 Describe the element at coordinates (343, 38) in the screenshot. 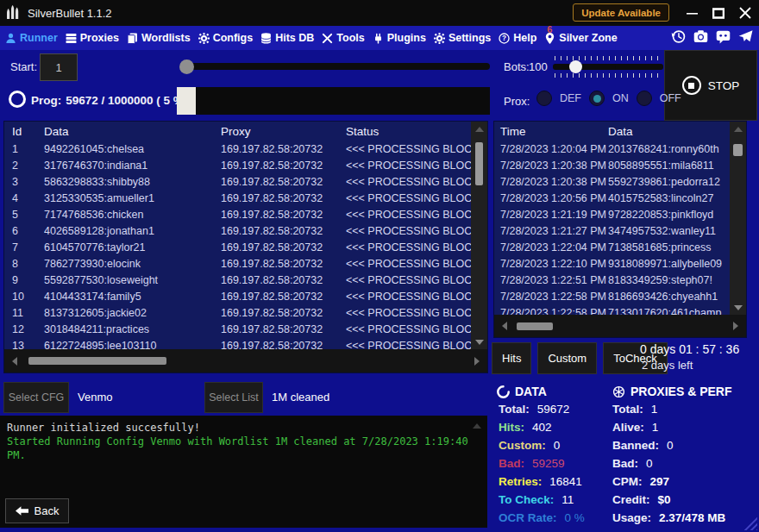

I see `menu-item-tools: Tools` at that location.